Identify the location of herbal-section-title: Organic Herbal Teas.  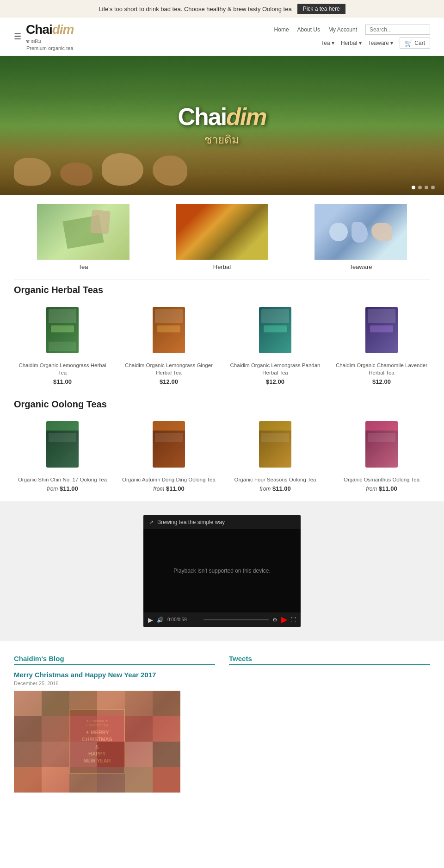
(222, 291).